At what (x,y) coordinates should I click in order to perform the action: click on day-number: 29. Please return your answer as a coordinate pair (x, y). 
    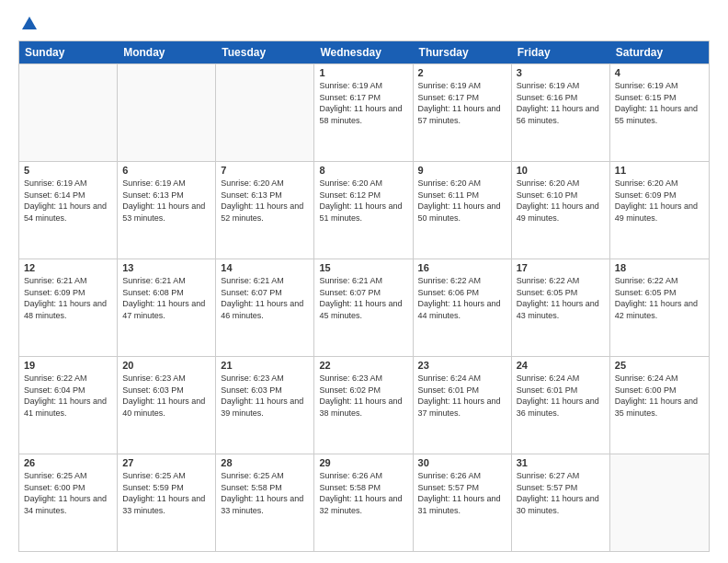
    Looking at the image, I should click on (363, 463).